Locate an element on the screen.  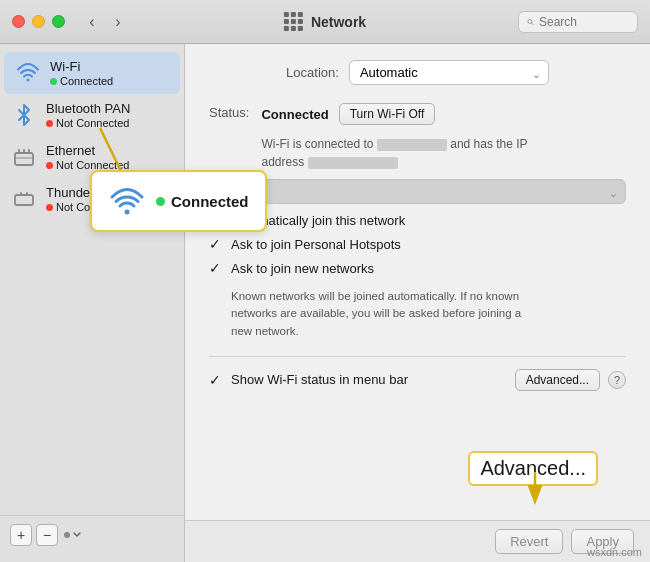
turn-wifi-off-button: Turn Wi-Fi Off is located at coordinates (388, 114).